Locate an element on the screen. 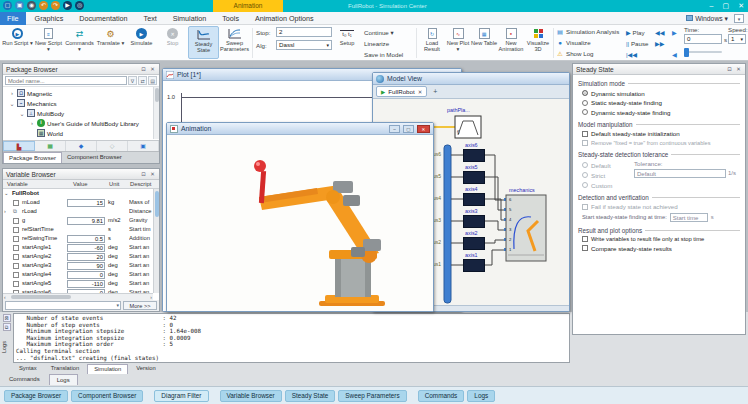 The image size is (748, 404). tree-item-users-guide: ›iUser's Guide of MultiBody Library is located at coordinates (84, 123).